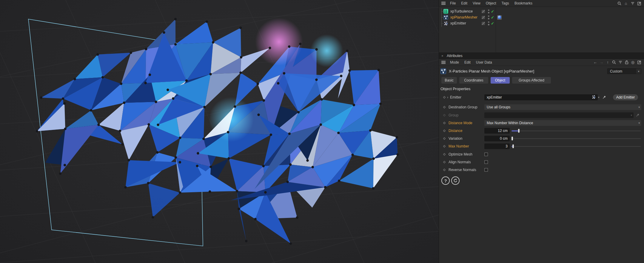 This screenshot has width=644, height=263. I want to click on lock-icon, so click(627, 62).